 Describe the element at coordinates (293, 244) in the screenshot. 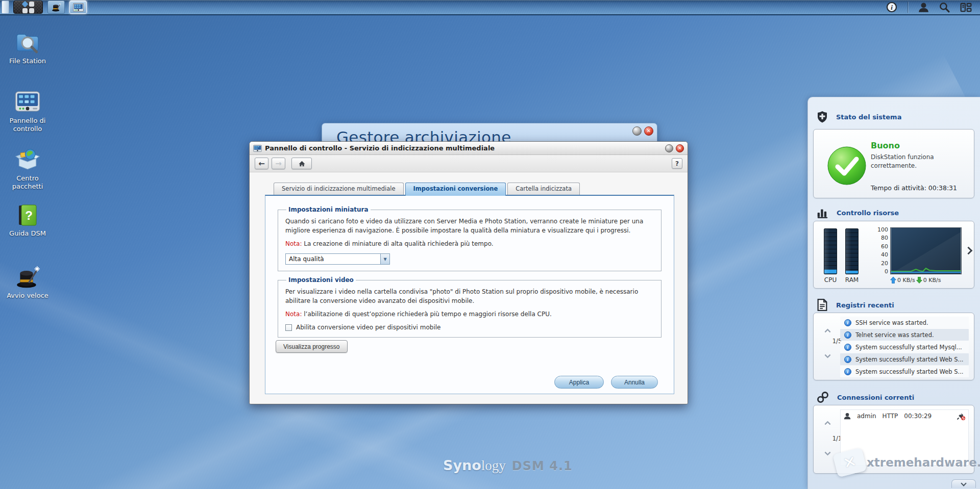

I see `note-label: Nota:` at that location.